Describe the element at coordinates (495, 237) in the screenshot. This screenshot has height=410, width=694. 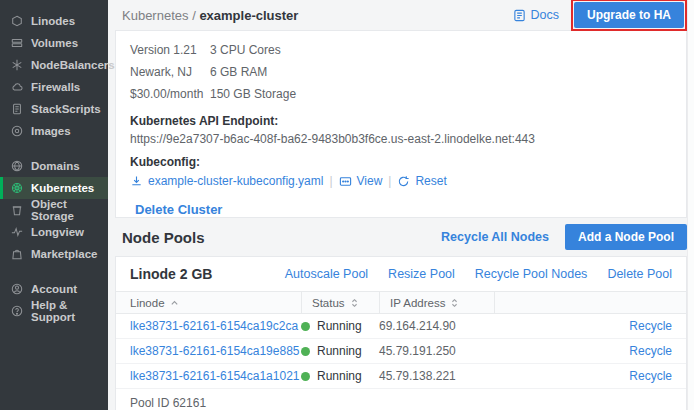
I see `recycle-all-nodes-link: Recycle All Nodes` at that location.